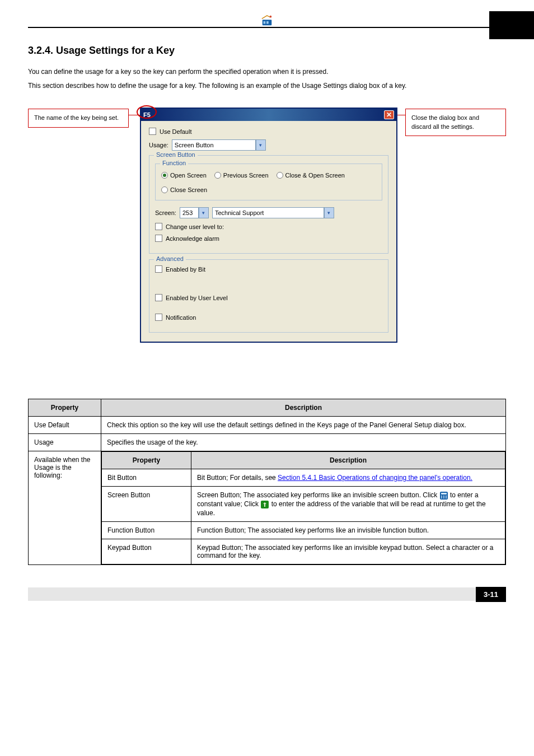  I want to click on cell-prop: Usage, so click(65, 442).